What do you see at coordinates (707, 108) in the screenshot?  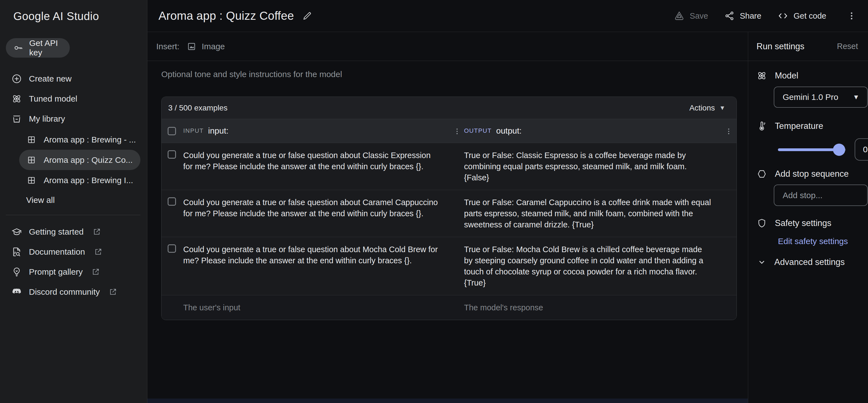 I see `actions-menu-button: Actions ▼` at bounding box center [707, 108].